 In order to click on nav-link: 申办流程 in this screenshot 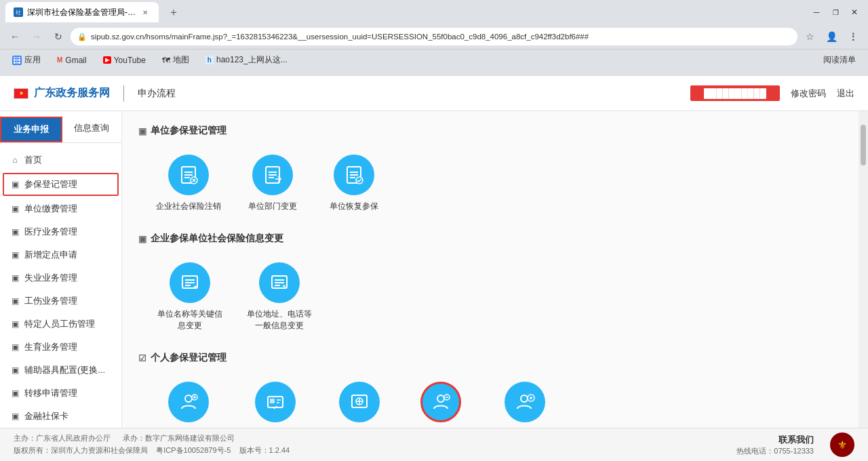, I will do `click(157, 94)`.